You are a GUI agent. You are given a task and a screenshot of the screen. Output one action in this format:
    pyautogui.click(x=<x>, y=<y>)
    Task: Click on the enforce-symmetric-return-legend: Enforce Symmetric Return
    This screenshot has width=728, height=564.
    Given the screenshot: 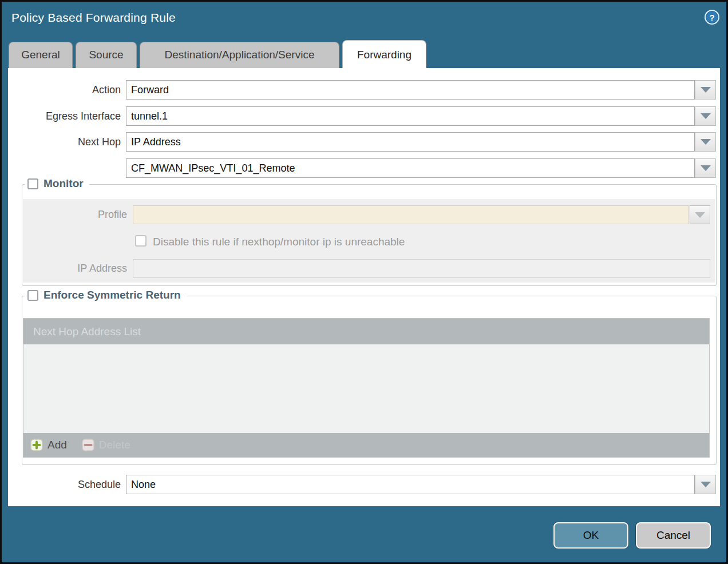 What is the action you would take?
    pyautogui.click(x=105, y=295)
    